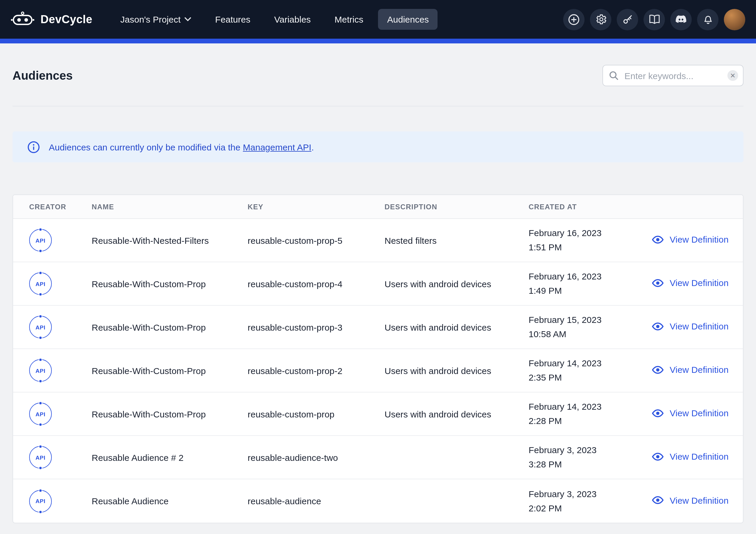 The height and width of the screenshot is (534, 756). What do you see at coordinates (654, 19) in the screenshot?
I see `docs-button` at bounding box center [654, 19].